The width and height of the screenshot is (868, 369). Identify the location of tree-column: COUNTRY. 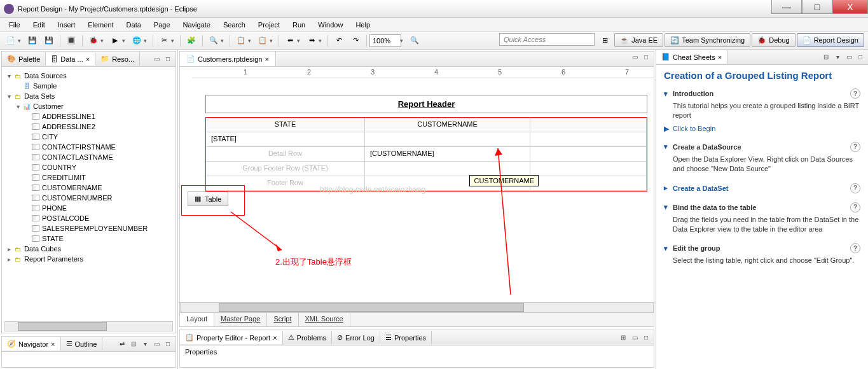
(89, 167).